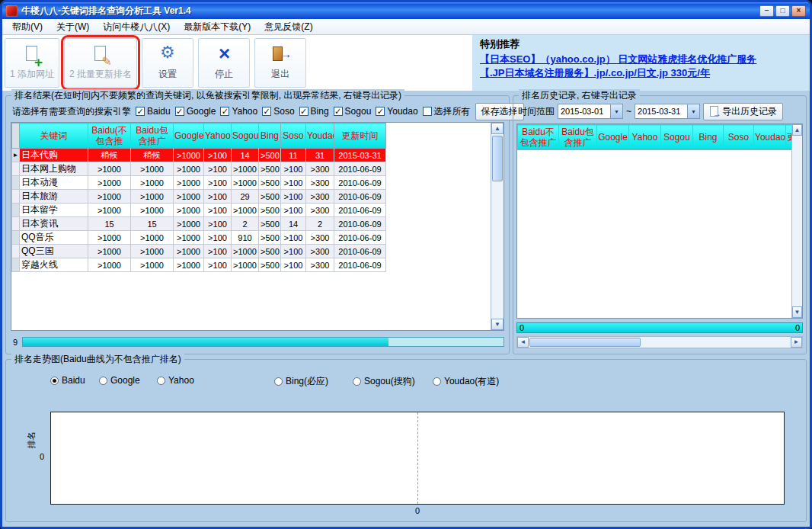 The image size is (812, 529). What do you see at coordinates (280, 63) in the screenshot?
I see `exit-button: 退出` at bounding box center [280, 63].